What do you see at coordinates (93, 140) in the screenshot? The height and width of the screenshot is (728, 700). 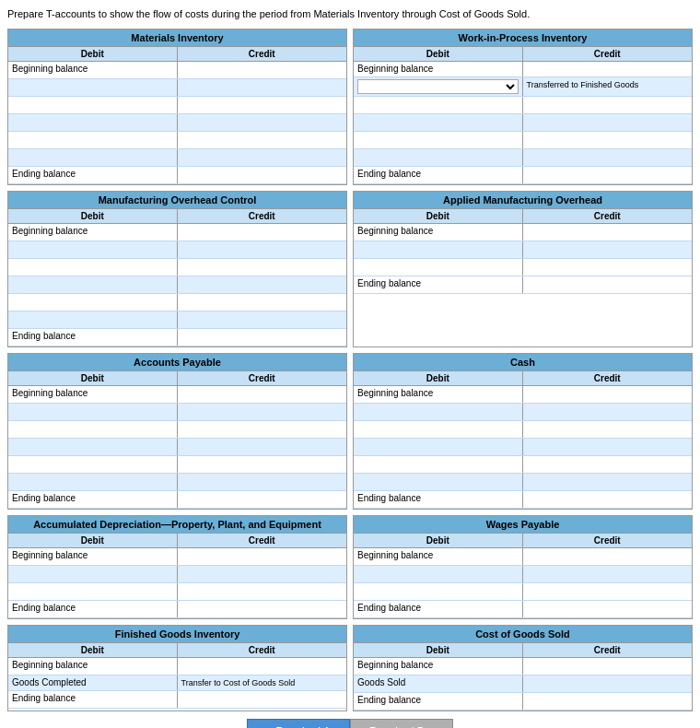 I see `mi-row-4-debit` at bounding box center [93, 140].